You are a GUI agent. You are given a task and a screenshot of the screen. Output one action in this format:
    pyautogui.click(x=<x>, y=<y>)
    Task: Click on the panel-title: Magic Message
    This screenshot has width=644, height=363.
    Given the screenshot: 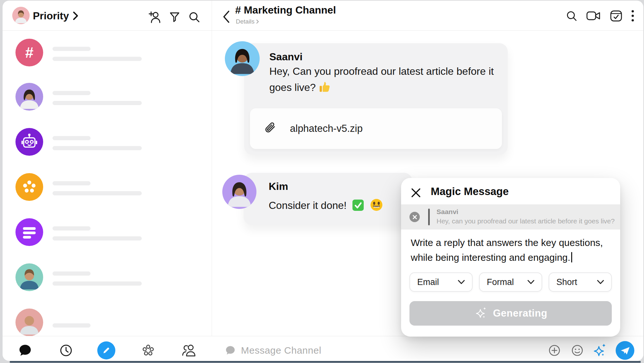 What is the action you would take?
    pyautogui.click(x=470, y=191)
    